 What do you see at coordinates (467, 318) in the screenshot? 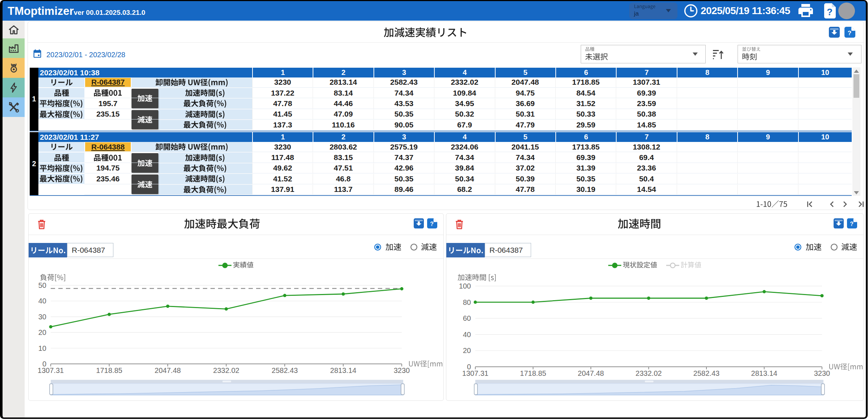
I see `svg-text: 60` at bounding box center [467, 318].